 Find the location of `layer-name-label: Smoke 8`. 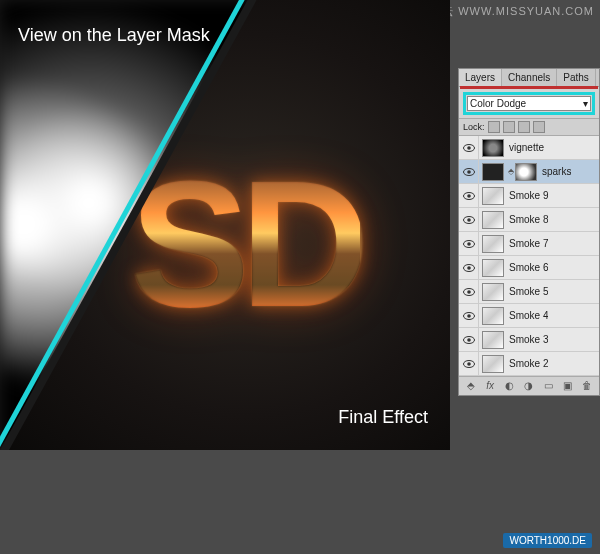

layer-name-label: Smoke 8 is located at coordinates (528, 220).